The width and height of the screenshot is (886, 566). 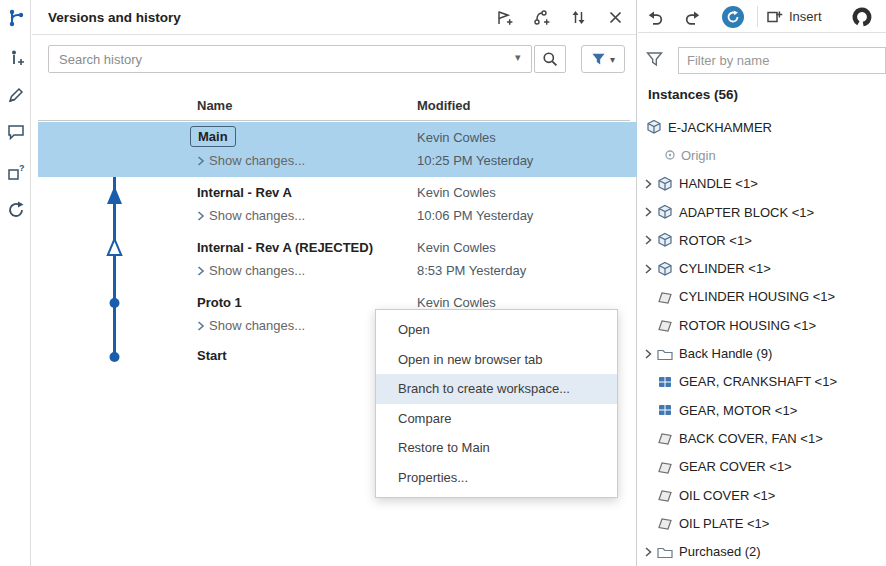 What do you see at coordinates (762, 353) in the screenshot?
I see `tree-item-back-handle: Back Handle (9)` at bounding box center [762, 353].